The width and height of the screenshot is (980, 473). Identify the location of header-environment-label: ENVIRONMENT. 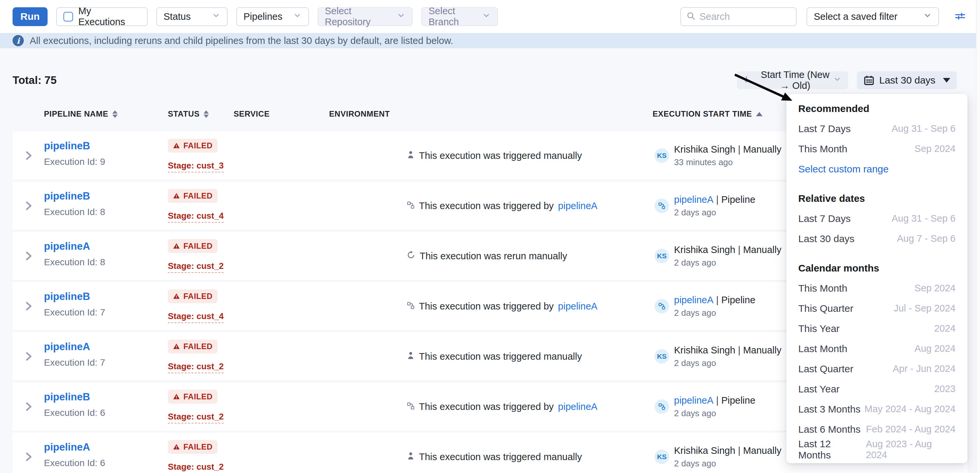
(360, 114).